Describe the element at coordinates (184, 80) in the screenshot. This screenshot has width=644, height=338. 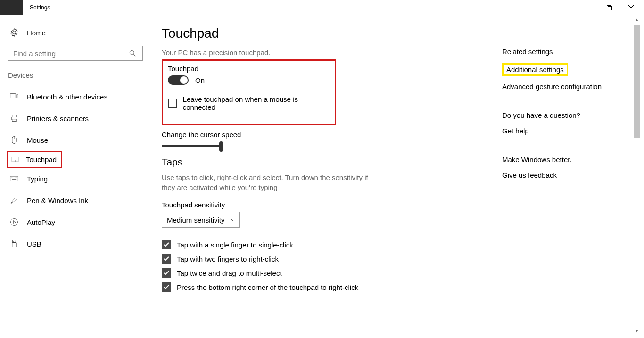
I see `toggle-knob` at that location.